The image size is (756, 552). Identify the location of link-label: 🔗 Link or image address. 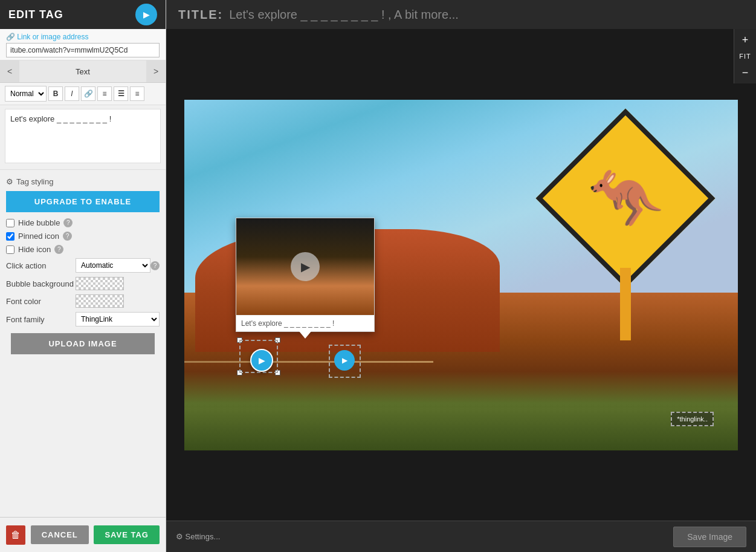
(83, 37).